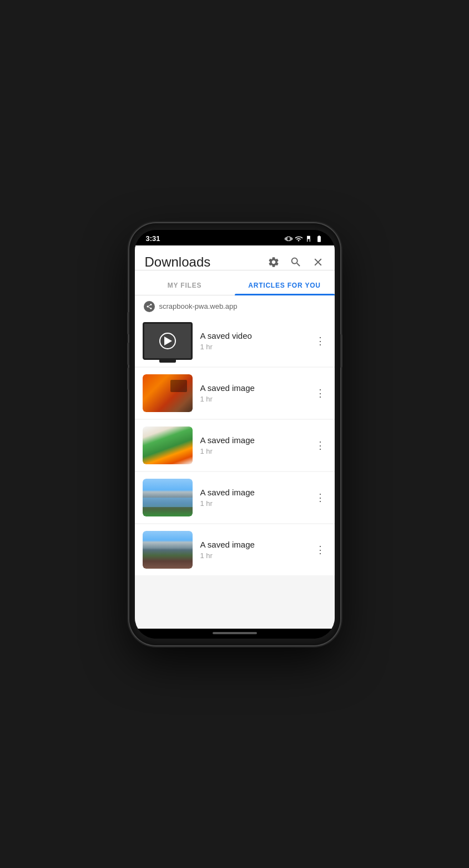 The width and height of the screenshot is (469, 868). I want to click on card-3: A saved image 1 hr ⋮, so click(235, 445).